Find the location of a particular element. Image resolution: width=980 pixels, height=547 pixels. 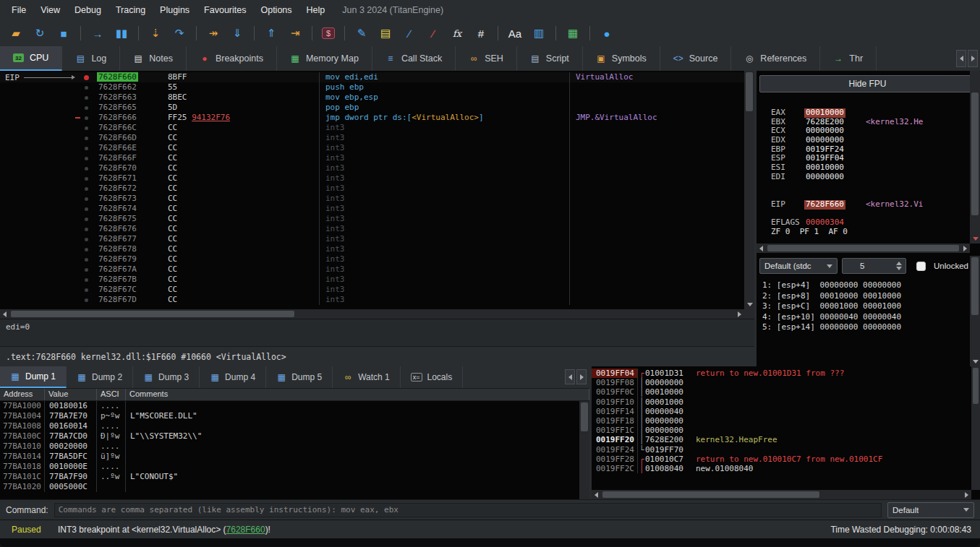

disasm-row: 7628F679CCint3 is located at coordinates (372, 259).